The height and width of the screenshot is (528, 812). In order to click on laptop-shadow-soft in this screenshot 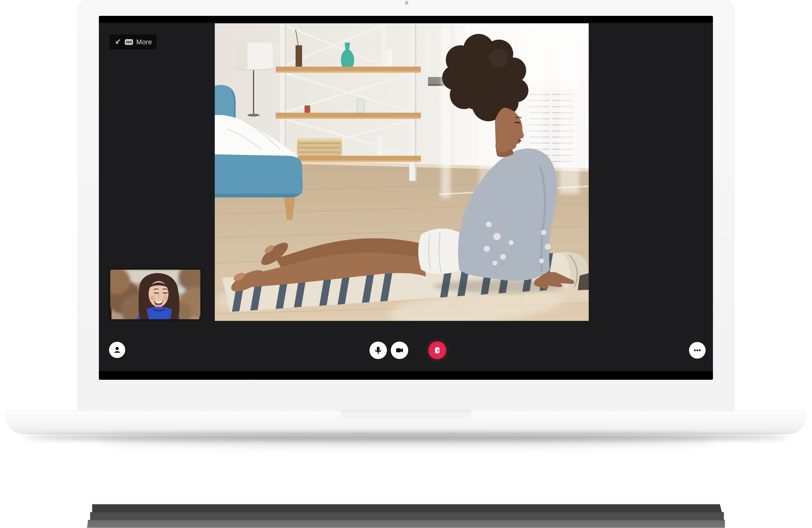, I will do `click(406, 441)`.